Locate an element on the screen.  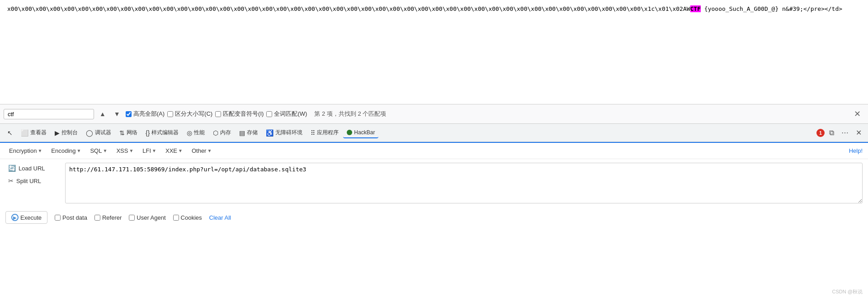
find-close-button: ✕ is located at coordinates (857, 114).